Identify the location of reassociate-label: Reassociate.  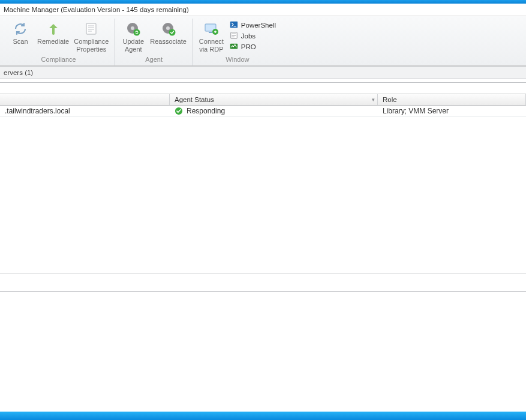
(168, 42).